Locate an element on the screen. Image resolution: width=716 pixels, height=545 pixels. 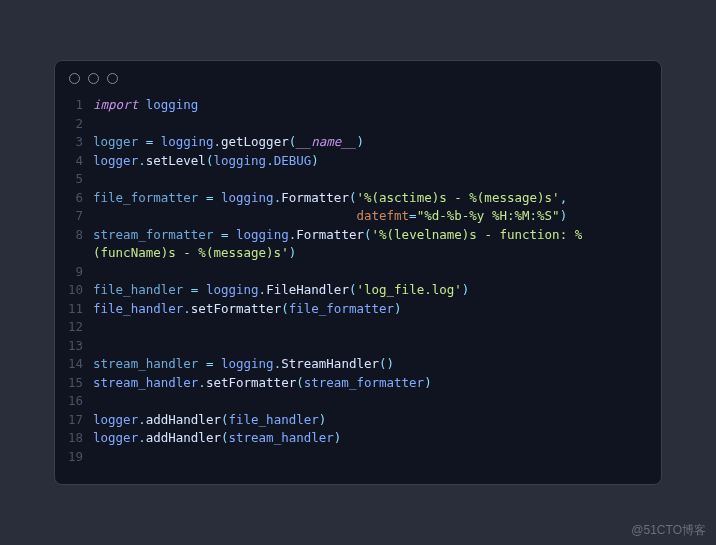
line-content: file_handler.setFormatter(file_formatter… is located at coordinates (377, 310).